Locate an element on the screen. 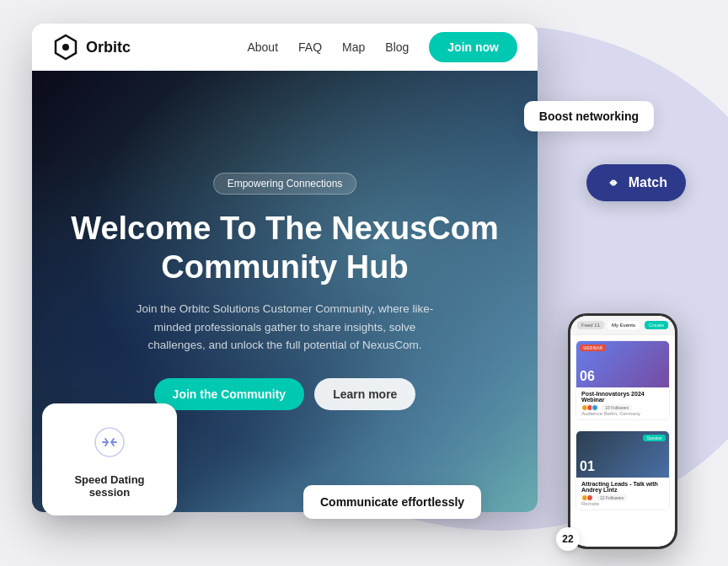  phone-number-badge: 22 is located at coordinates (568, 539).